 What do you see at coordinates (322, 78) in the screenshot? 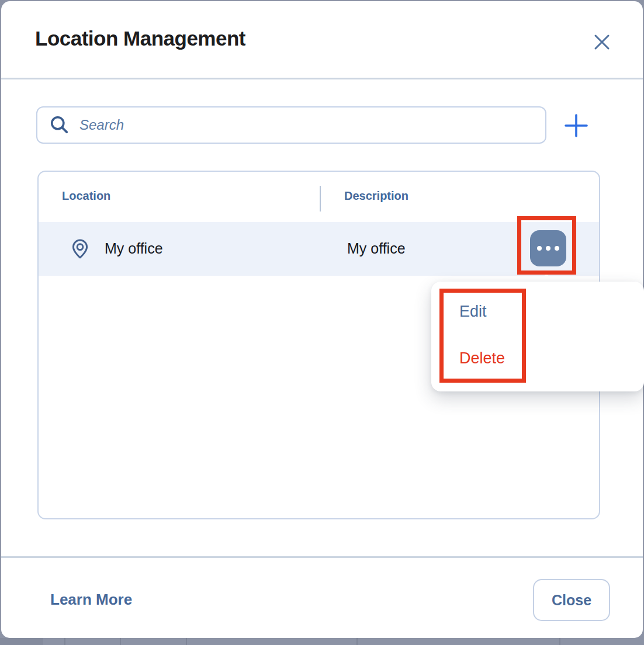
I see `header-divider` at bounding box center [322, 78].